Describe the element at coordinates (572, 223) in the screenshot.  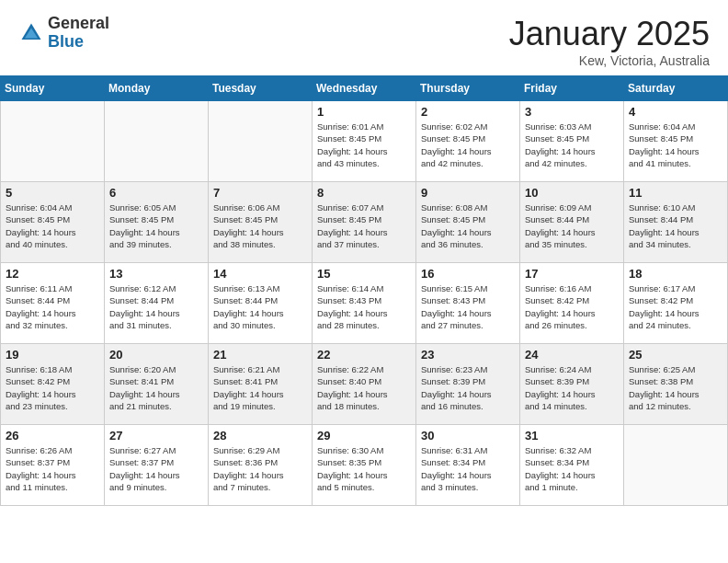
I see `calendar-day-cell: 10Sunrise: 6:09 AM Sunset: 8:44 PM Dayli…` at that location.